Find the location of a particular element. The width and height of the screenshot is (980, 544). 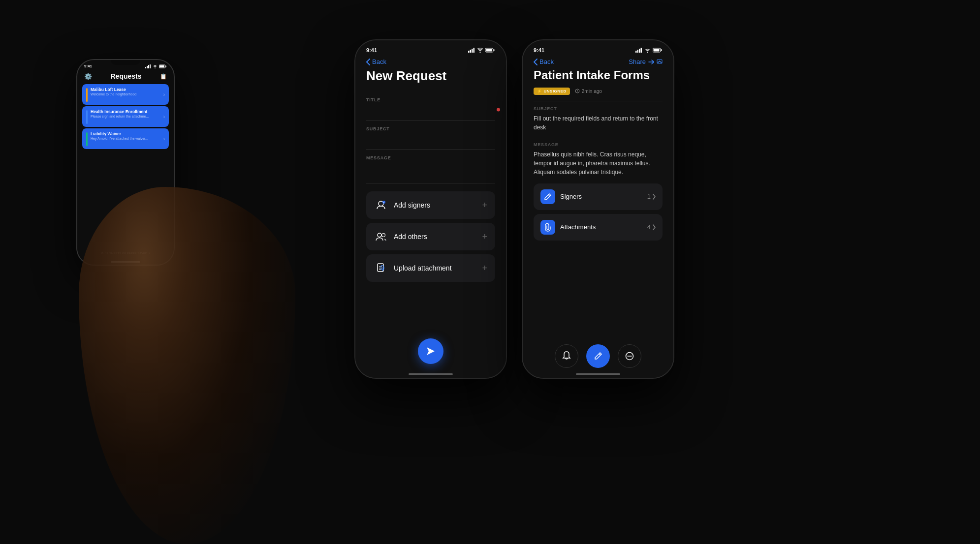

new-request-form: TITLE SUBJECT MESSAGE is located at coordinates (431, 138).